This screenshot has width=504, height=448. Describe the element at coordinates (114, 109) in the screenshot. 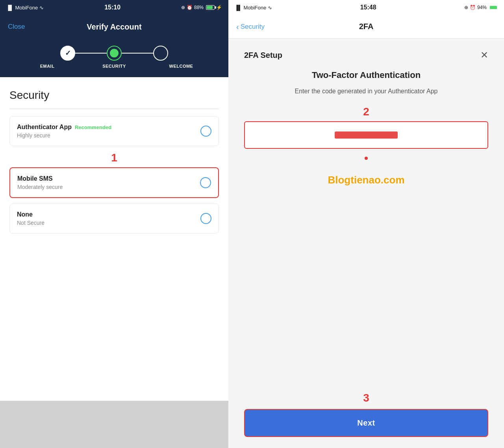

I see `divider-left` at that location.